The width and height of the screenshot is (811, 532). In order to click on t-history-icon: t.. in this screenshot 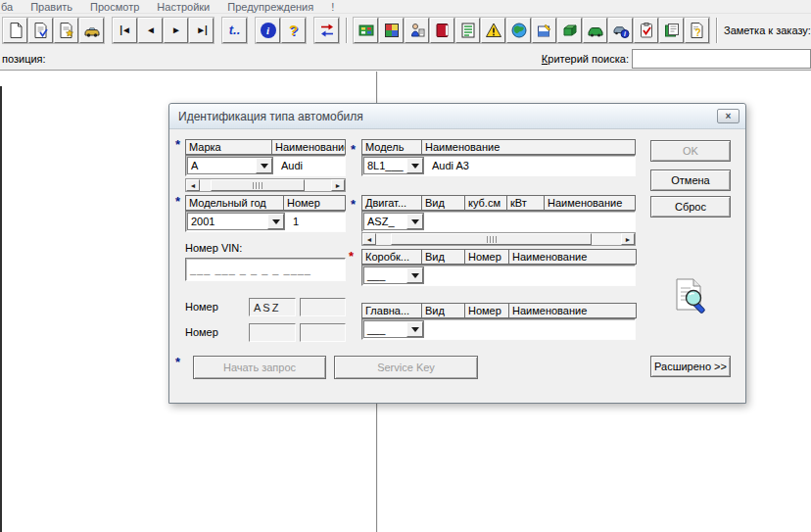, I will do `click(235, 29)`.